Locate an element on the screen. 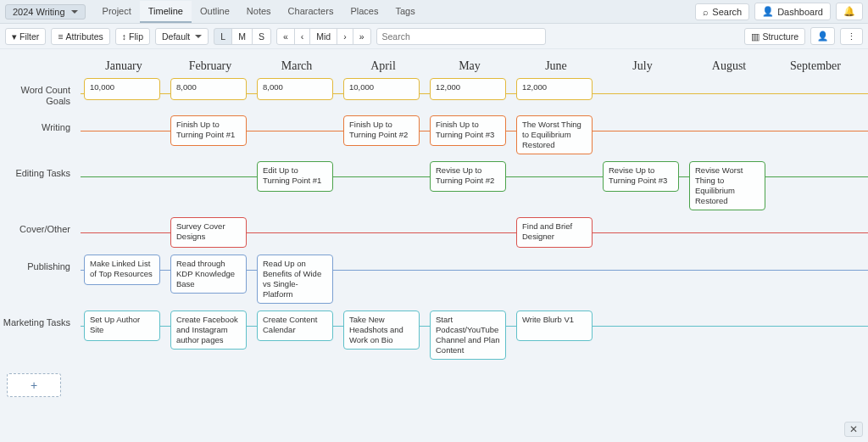  close-icon: ✕ is located at coordinates (854, 429).